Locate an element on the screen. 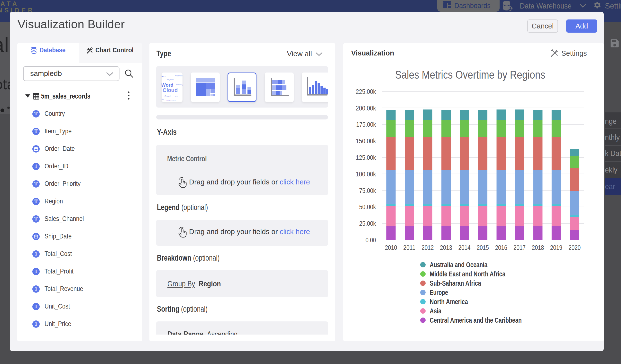 Image resolution: width=621 pixels, height=364 pixels. svg-text: North America is located at coordinates (449, 302).